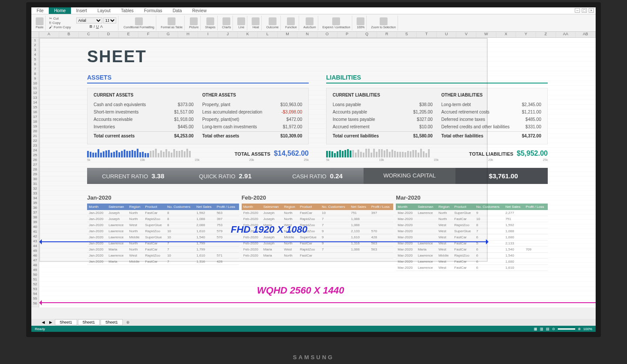 Image resolution: width=627 pixels, height=364 pixels. Describe the element at coordinates (104, 10) in the screenshot. I see `menu-tab-layout: Layout` at that location.